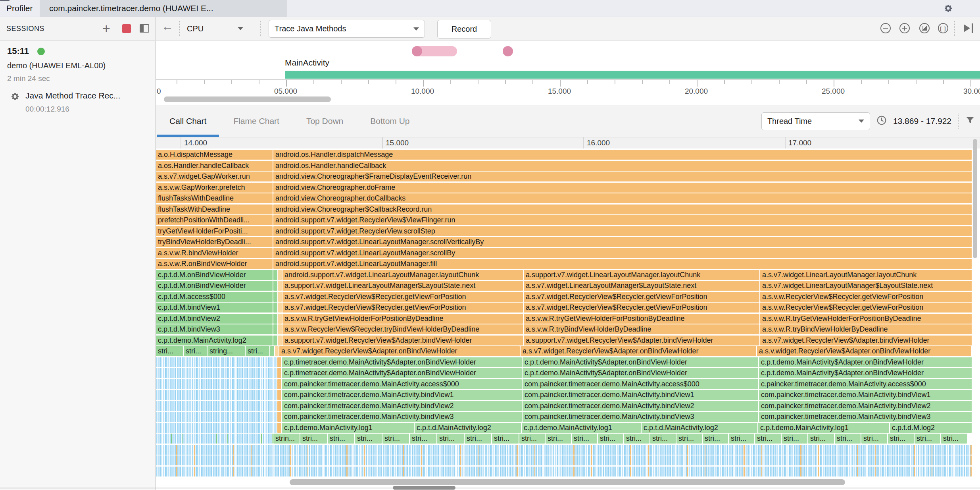 This screenshot has width=980, height=490. I want to click on chart-cell: c.p.t.demo.MainActivity$Adapter.onBindVi…, so click(865, 362).